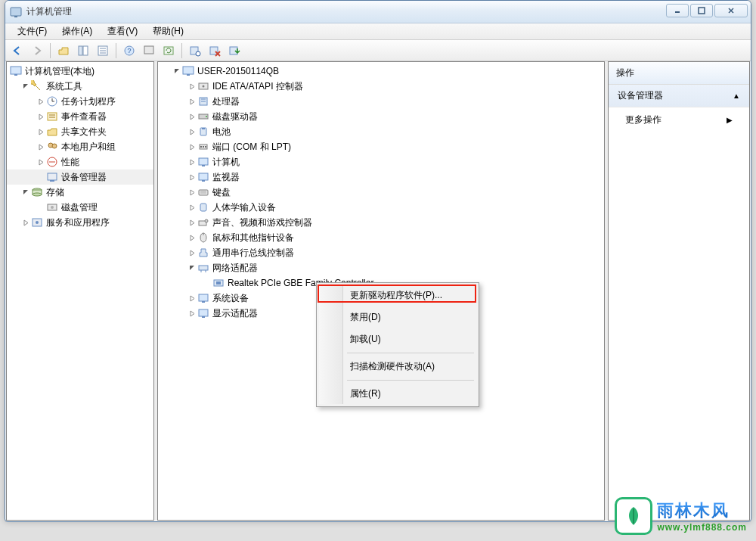  I want to click on device-category: 计算机, so click(381, 162).